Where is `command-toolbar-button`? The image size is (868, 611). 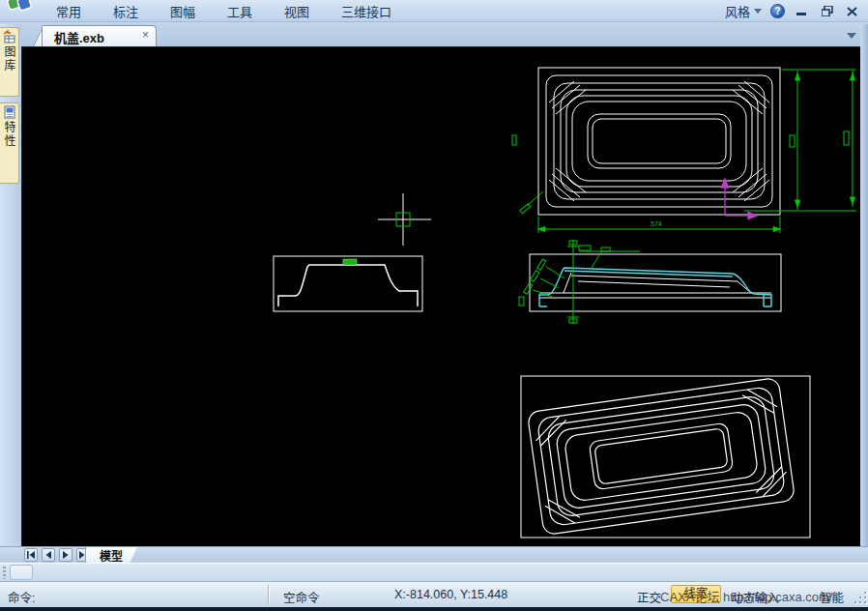
command-toolbar-button is located at coordinates (21, 572).